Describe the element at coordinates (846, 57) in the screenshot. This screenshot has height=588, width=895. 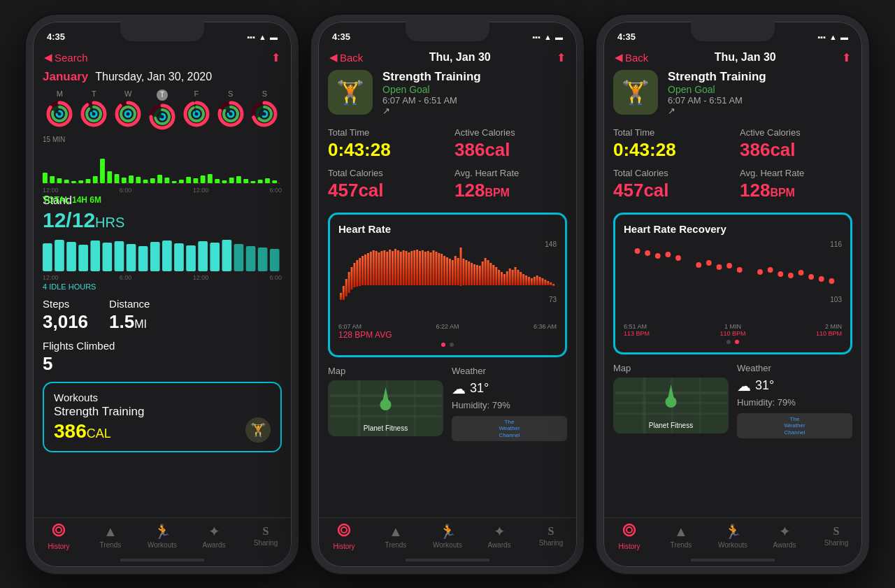
I see `share-button-3: ⬆` at that location.